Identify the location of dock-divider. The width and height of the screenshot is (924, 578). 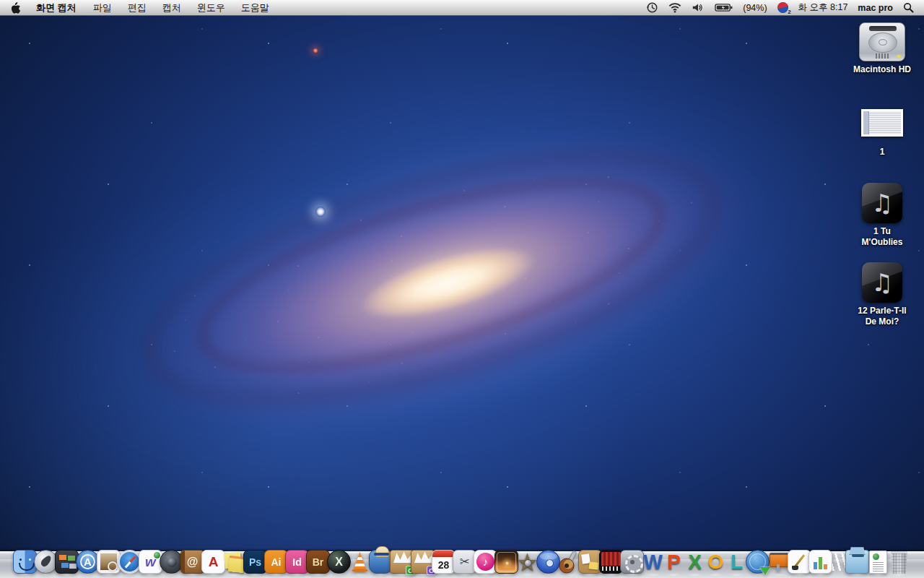
(839, 559).